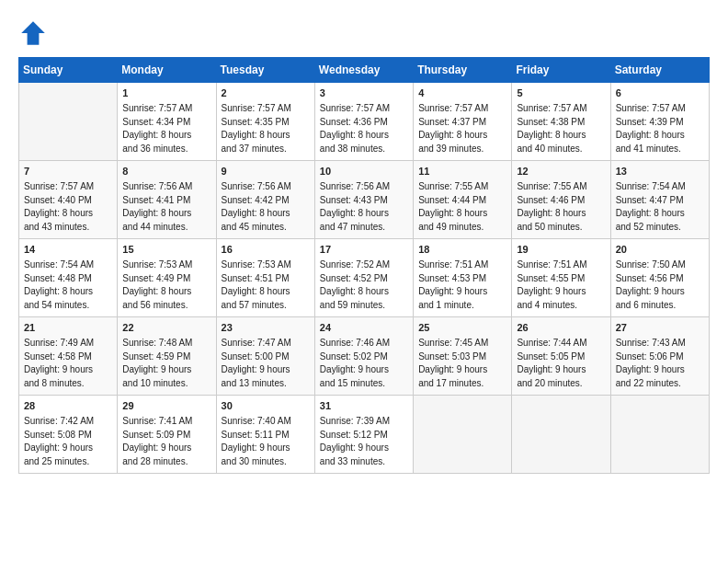 The height and width of the screenshot is (563, 728). What do you see at coordinates (364, 363) in the screenshot?
I see `day-info: Sunrise: 7:46 AM Sunset: 5:02 PM Dayligh…` at bounding box center [364, 363].